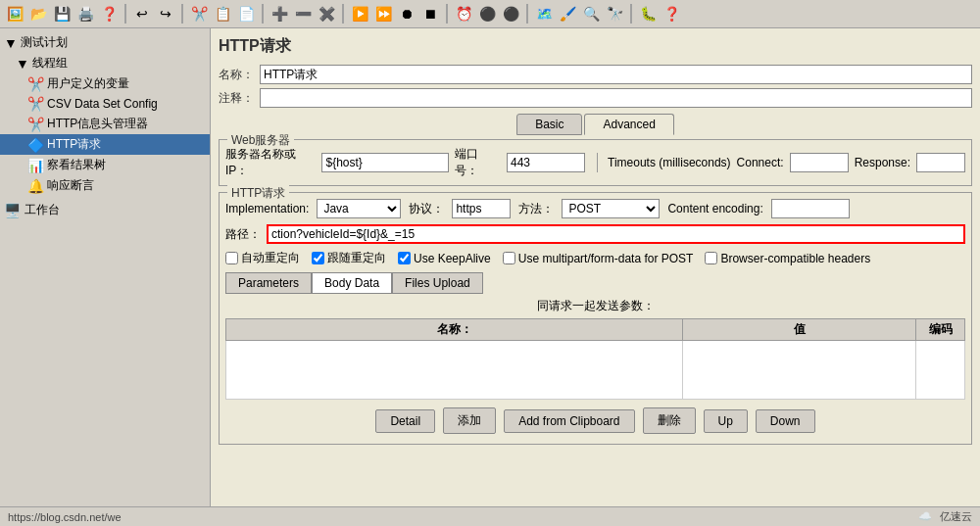 This screenshot has width=980, height=526. I want to click on sidebar-item-label: HTTP信息头管理器, so click(98, 123).